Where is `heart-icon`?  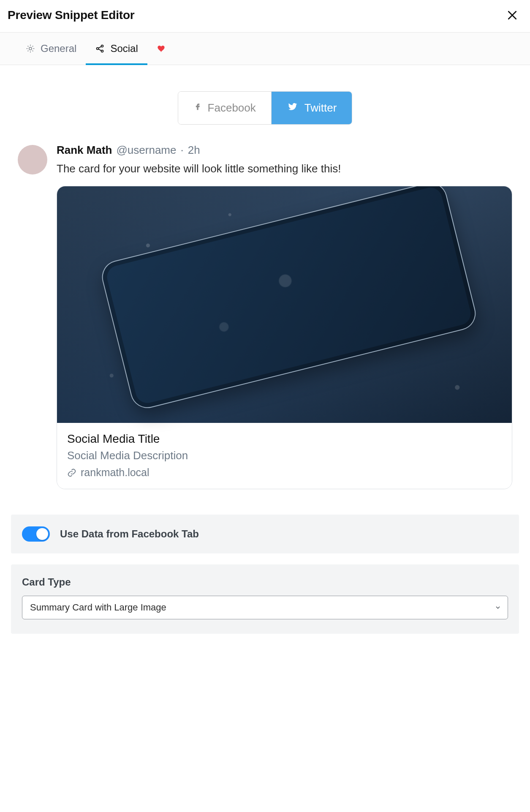 heart-icon is located at coordinates (162, 49).